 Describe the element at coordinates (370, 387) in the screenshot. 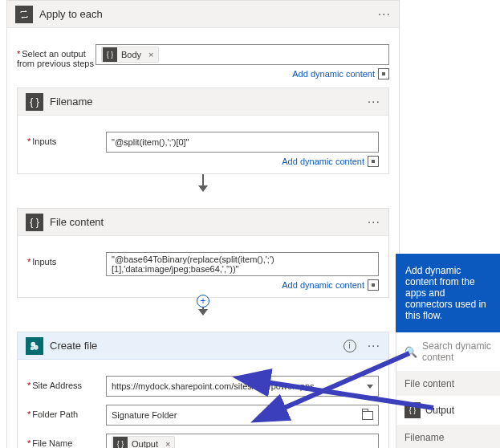

I see `chevron-down-icon` at that location.